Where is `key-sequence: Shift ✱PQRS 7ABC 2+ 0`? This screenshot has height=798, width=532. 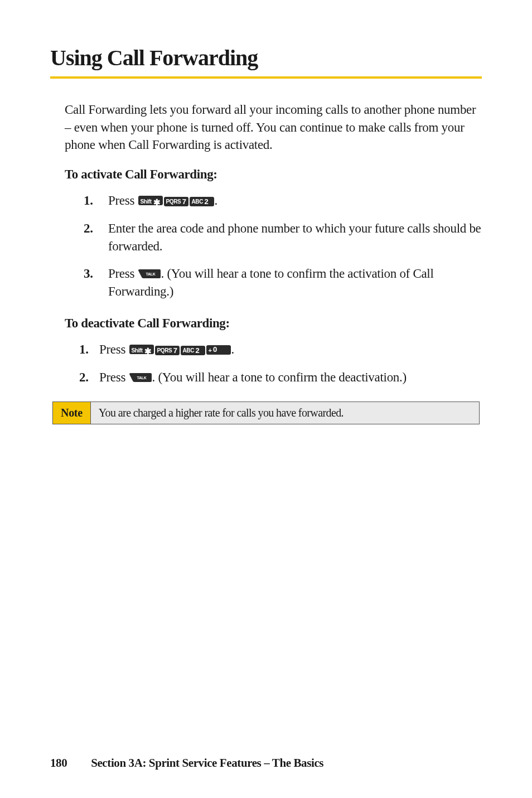
key-sequence: Shift ✱PQRS 7ABC 2+ 0 is located at coordinates (180, 349).